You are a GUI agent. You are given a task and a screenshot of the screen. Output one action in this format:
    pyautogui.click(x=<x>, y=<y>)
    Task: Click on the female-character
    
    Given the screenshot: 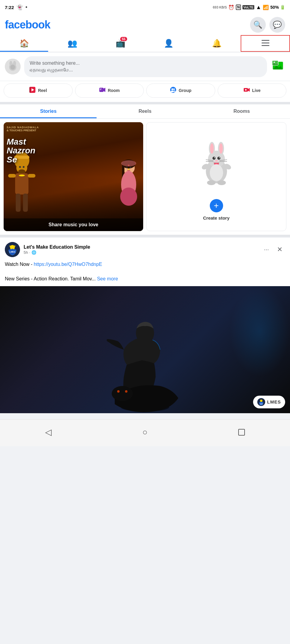 What is the action you would take?
    pyautogui.click(x=129, y=185)
    